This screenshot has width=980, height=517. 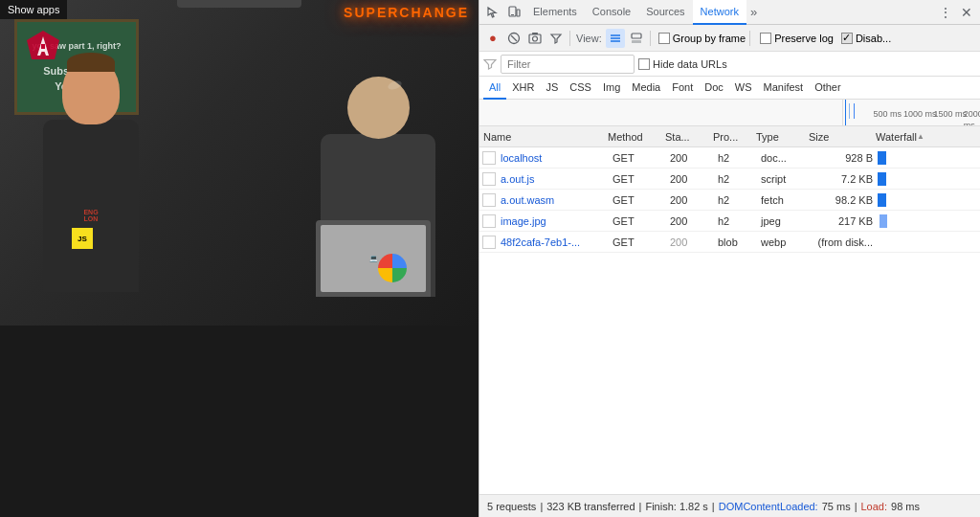 I want to click on preserve-log-checkbox, so click(x=766, y=38).